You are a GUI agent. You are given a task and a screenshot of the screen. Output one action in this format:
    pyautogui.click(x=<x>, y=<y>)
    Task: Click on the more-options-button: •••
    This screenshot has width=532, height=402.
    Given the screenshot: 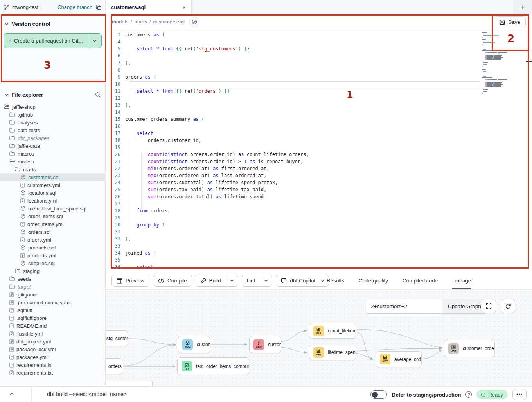 What is the action you would take?
    pyautogui.click(x=519, y=395)
    